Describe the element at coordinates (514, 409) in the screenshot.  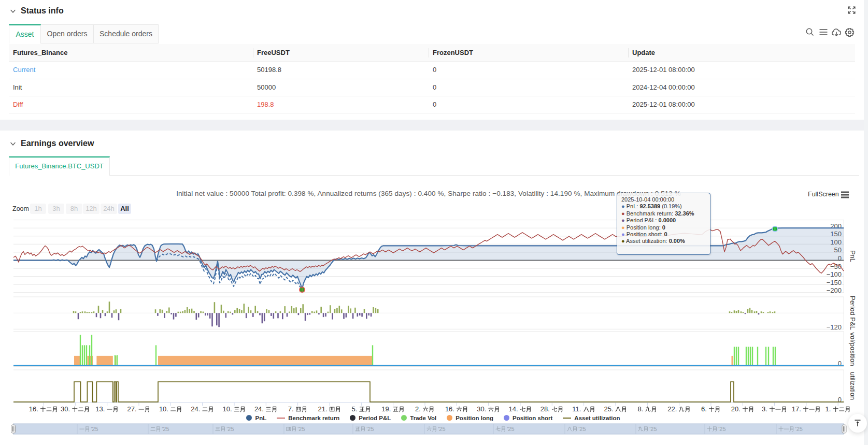
I see `svg-text: 14.` at that location.